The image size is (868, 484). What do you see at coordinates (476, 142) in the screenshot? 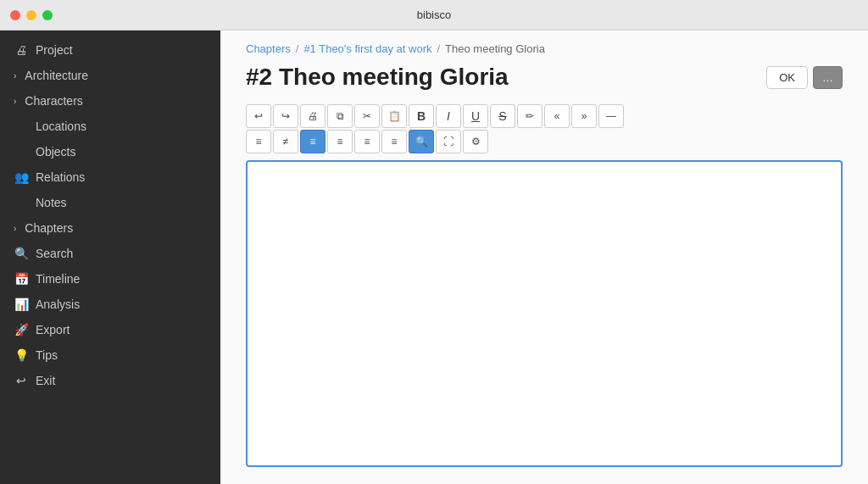
I see `settings-button: ⚙` at bounding box center [476, 142].